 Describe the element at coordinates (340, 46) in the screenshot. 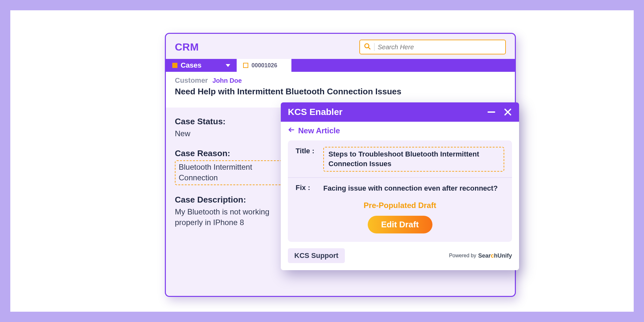

I see `crm-header: CRM` at that location.